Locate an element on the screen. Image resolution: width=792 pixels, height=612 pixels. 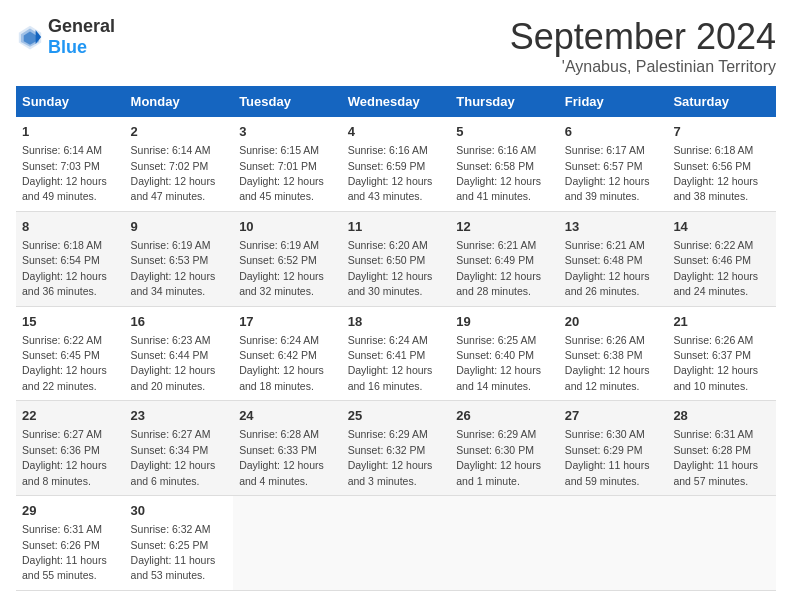
day-cell: 3 Sunrise: 6:15 AMSunset: 7:01 PMDayligh… is located at coordinates (288, 164).